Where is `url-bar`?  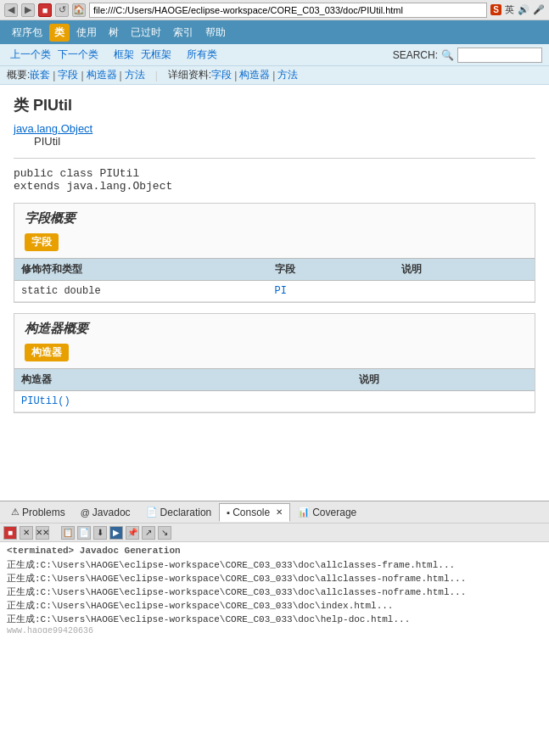 url-bar is located at coordinates (289, 10).